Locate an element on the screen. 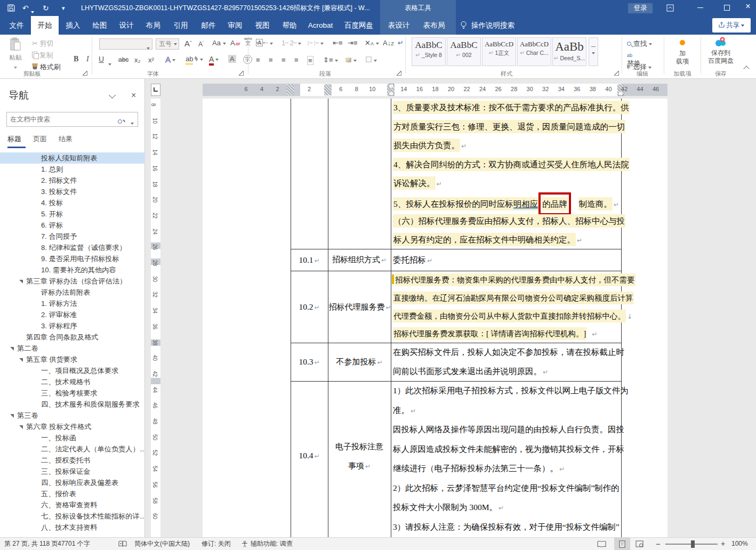 This screenshot has width=756, height=550. nav-options-chevron-icon is located at coordinates (112, 95).